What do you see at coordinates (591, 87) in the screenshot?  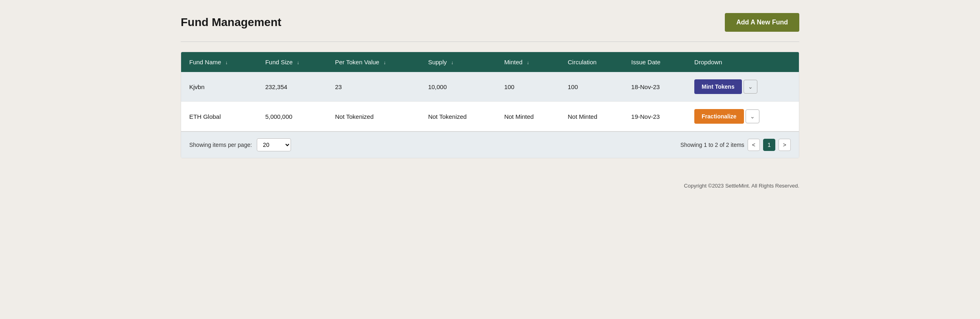 I see `cell-circulation: 100` at bounding box center [591, 87].